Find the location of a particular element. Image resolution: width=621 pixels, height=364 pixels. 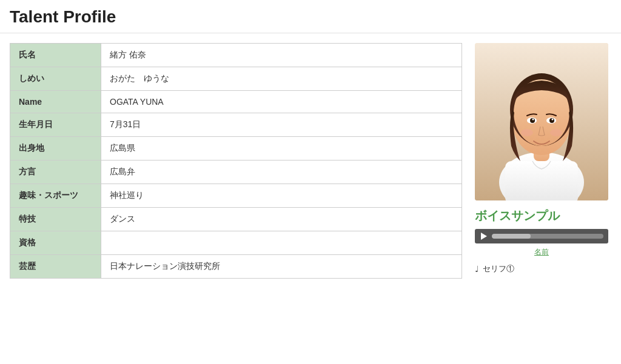

table-row: 方言広島弁 is located at coordinates (237, 172).